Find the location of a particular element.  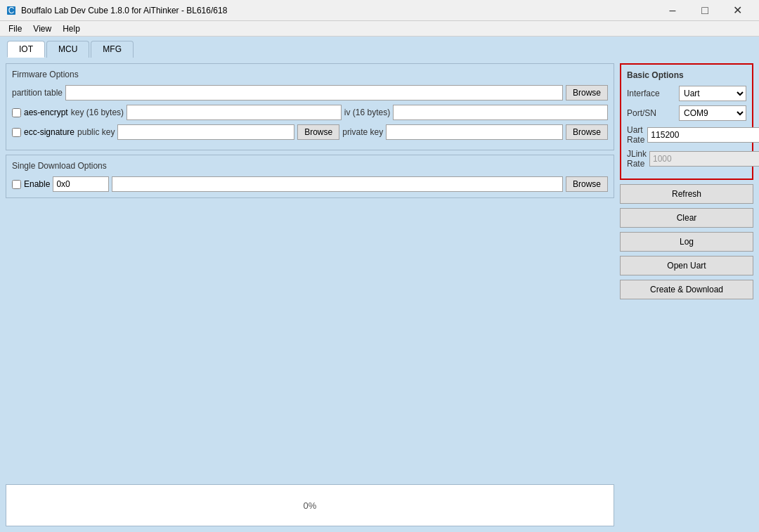

tab-mfg: MFG is located at coordinates (112, 49).